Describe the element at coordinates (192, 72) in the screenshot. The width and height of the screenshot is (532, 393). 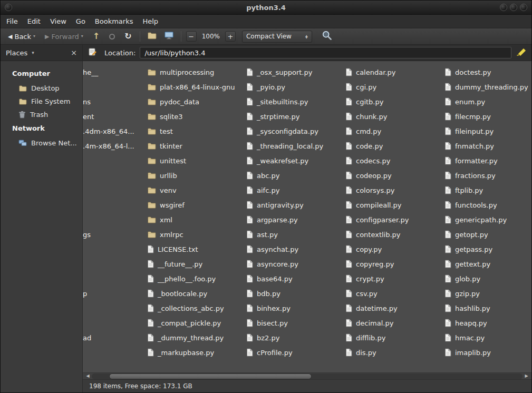
I see `file-item: multiprocessing` at that location.